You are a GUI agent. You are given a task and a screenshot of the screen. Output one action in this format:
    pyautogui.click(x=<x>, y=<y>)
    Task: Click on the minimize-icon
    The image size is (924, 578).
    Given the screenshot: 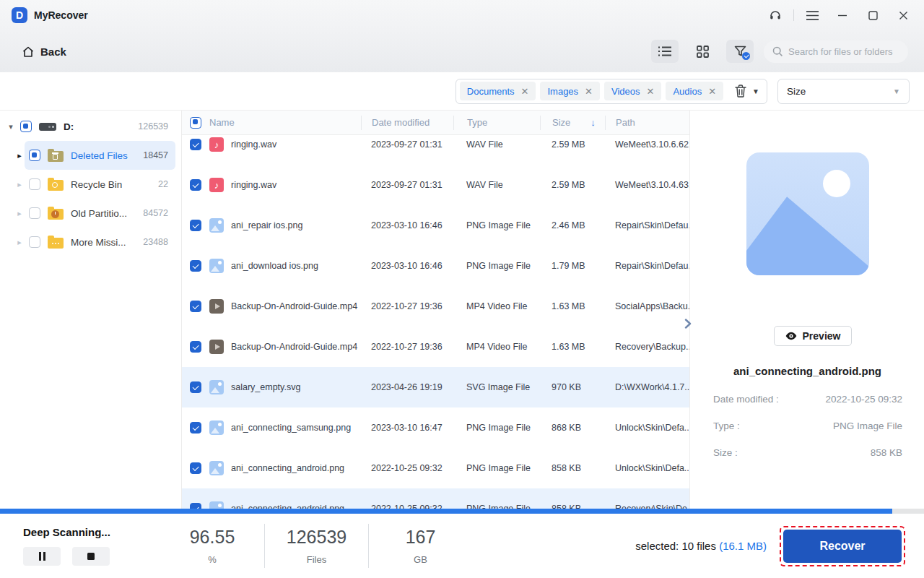 What is the action you would take?
    pyautogui.click(x=842, y=15)
    